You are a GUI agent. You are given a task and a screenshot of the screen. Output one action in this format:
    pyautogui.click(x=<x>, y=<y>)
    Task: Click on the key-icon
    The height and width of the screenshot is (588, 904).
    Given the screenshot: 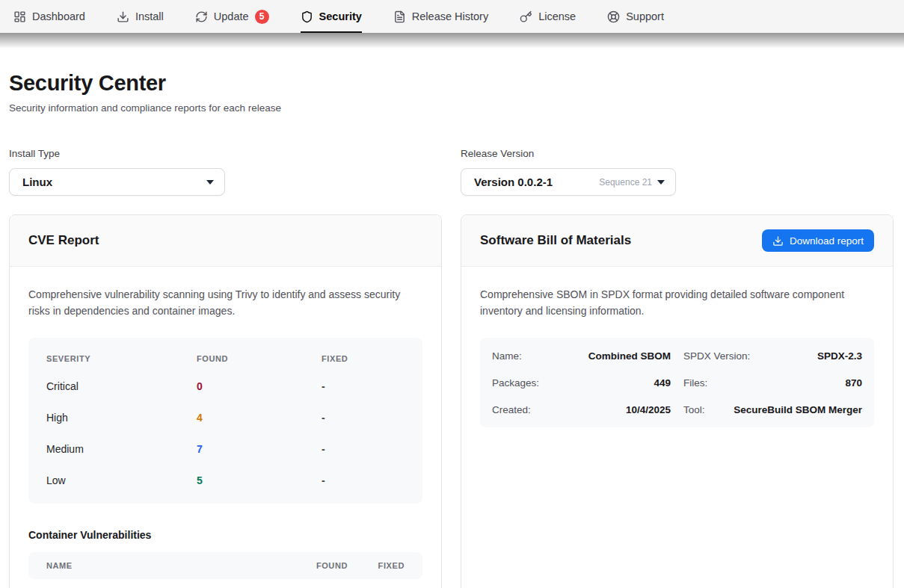 What is the action you would take?
    pyautogui.click(x=526, y=16)
    